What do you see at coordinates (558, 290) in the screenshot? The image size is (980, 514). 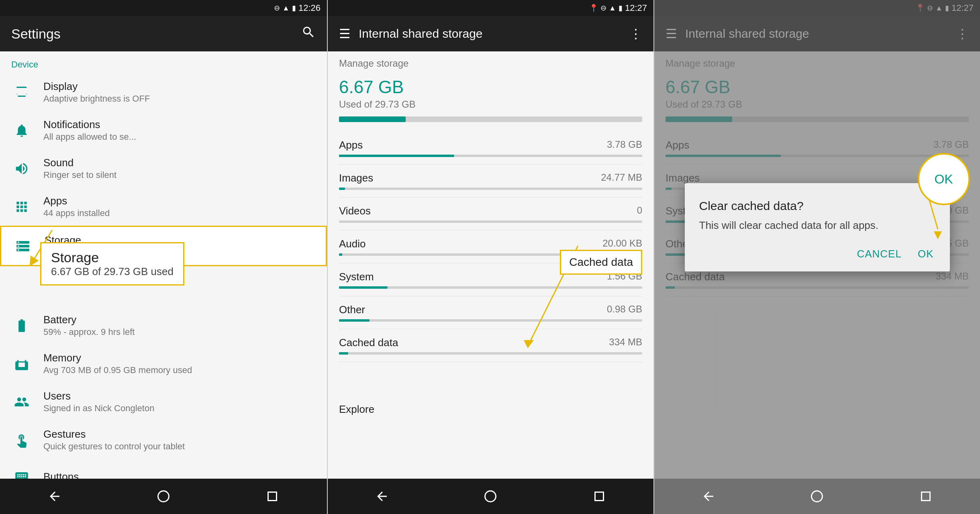 I see `cached-arrow` at bounding box center [558, 290].